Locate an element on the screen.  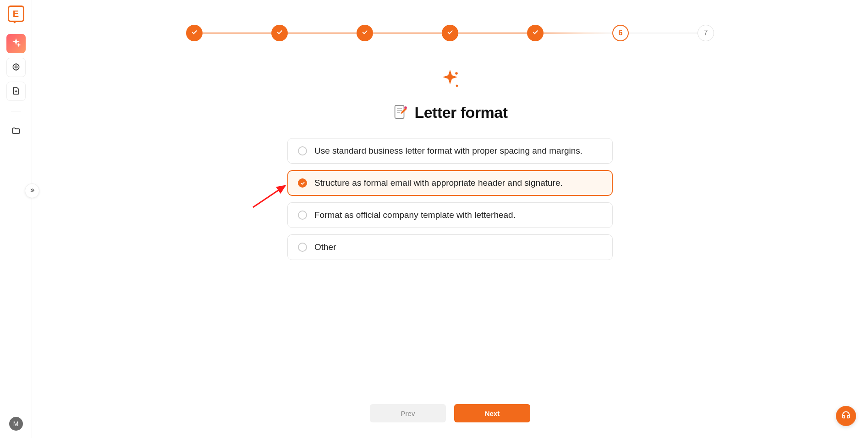
help-fab is located at coordinates (846, 416).